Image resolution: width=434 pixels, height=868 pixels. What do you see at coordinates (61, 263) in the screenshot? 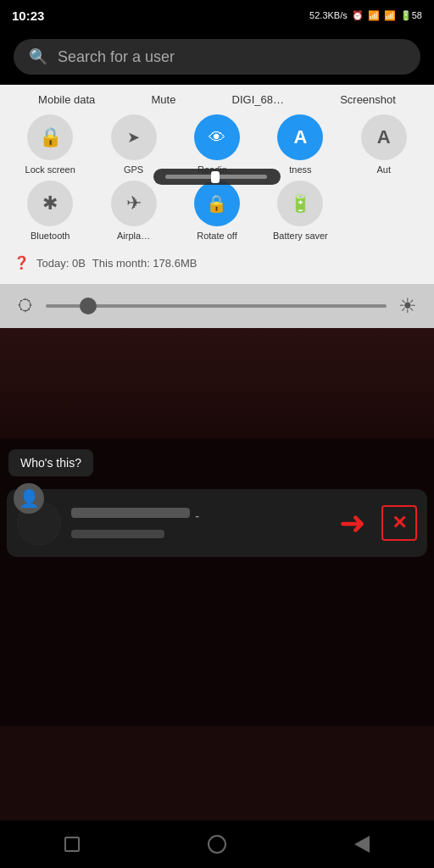
I see `data-today: Today: 0B` at bounding box center [61, 263].